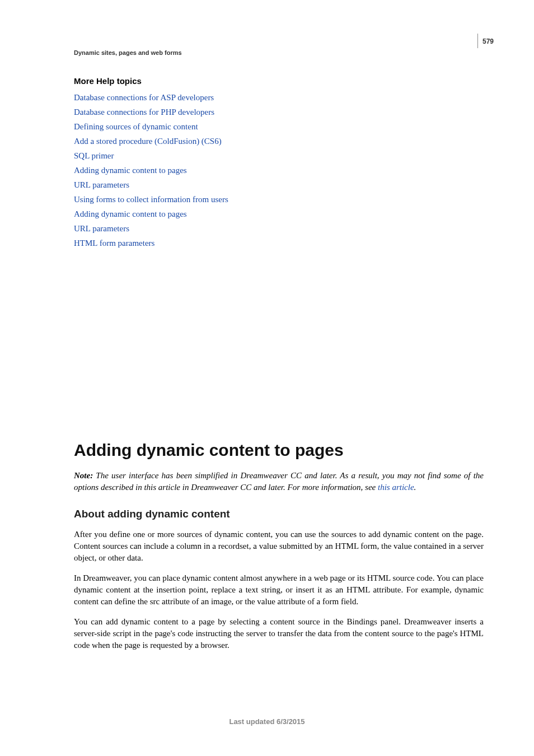 The image size is (534, 756). Describe the element at coordinates (279, 97) in the screenshot. I see `list-item: Database connections for ASP developers` at that location.